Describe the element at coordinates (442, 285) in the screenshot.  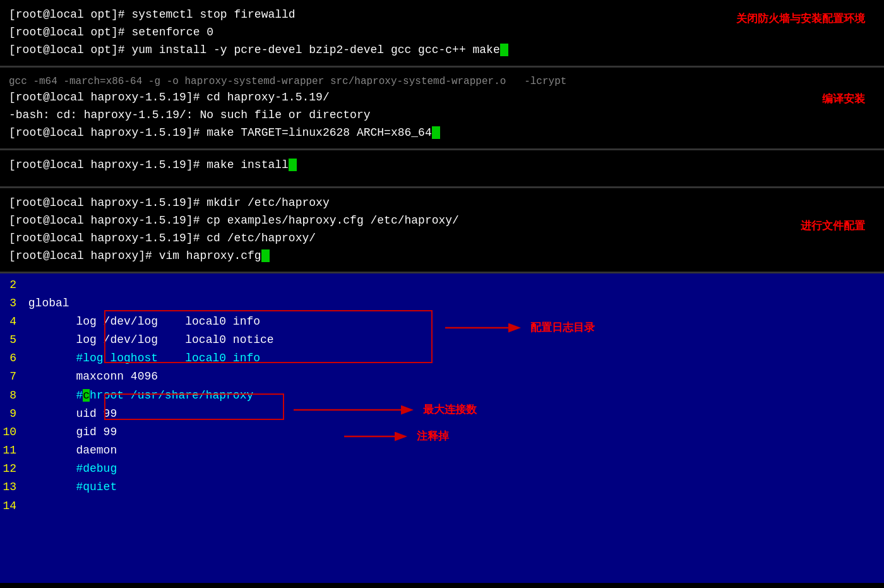
I see `vim-line-2: 2` at that location.